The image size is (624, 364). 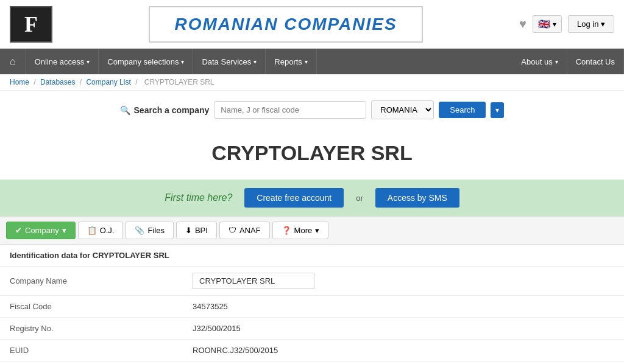 What do you see at coordinates (403, 351) in the screenshot?
I see `field-value-euid: ROONRC.J32/500/2015` at bounding box center [403, 351].